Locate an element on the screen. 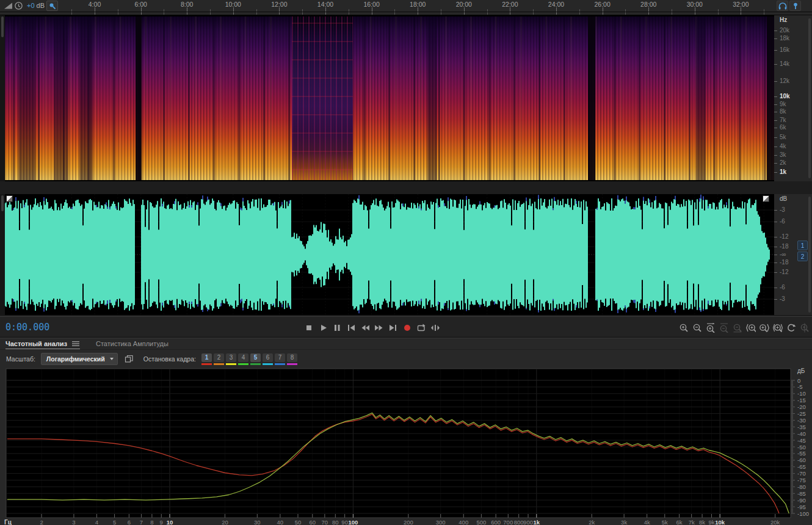  frequency-axis-unit: Hz is located at coordinates (783, 20).